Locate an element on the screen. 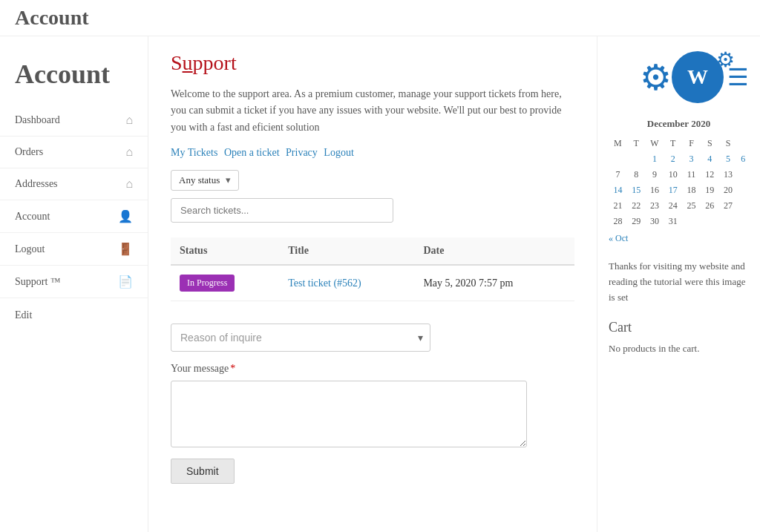 The width and height of the screenshot is (760, 532). sidebar-item-label: Logout is located at coordinates (30, 249).